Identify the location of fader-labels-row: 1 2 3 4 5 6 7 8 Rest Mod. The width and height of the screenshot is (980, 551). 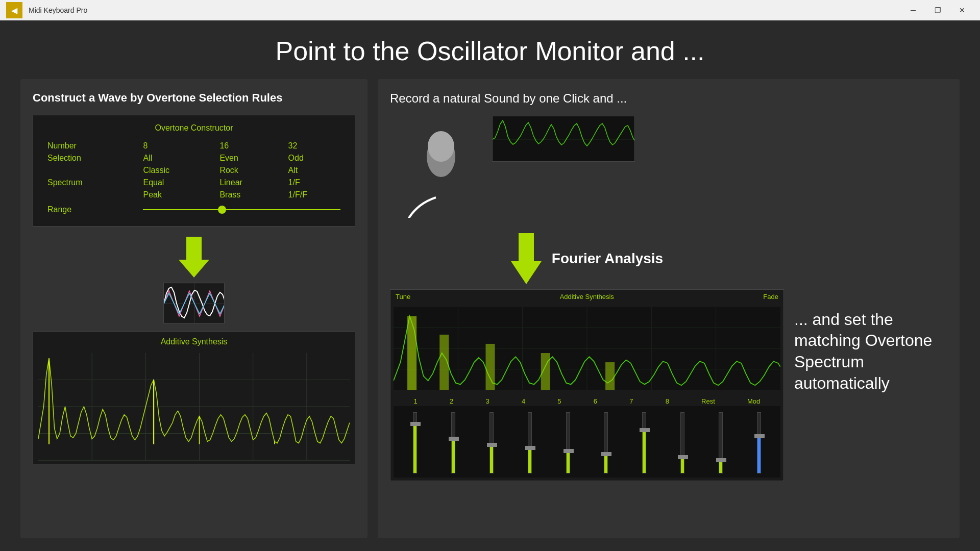
(587, 401).